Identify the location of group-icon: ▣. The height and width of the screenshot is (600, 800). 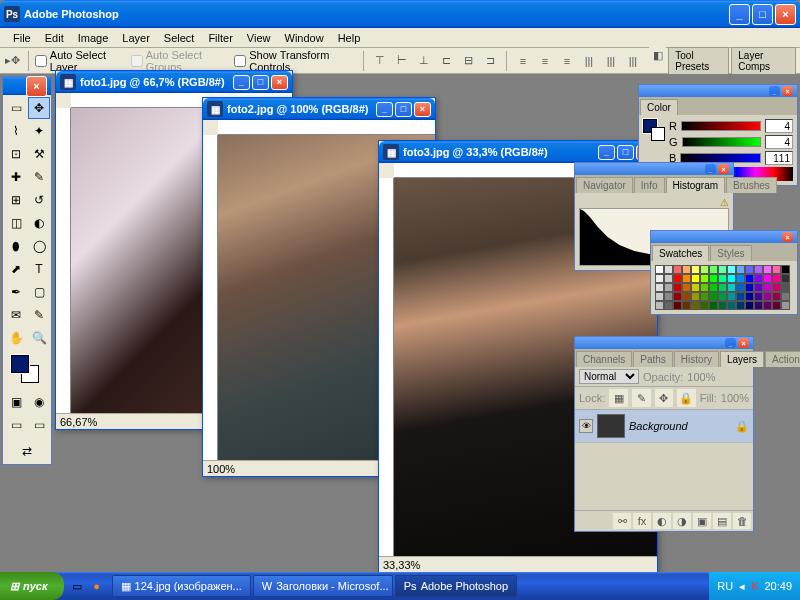
(702, 521).